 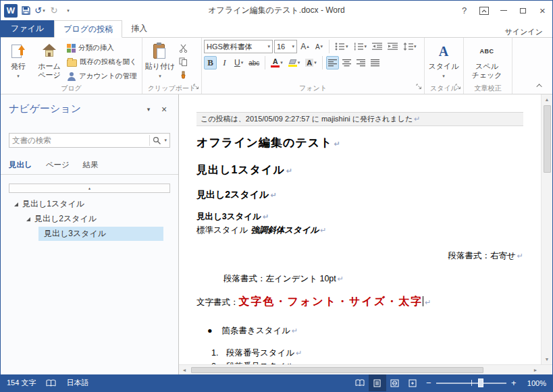 I want to click on copy-button, so click(x=183, y=62).